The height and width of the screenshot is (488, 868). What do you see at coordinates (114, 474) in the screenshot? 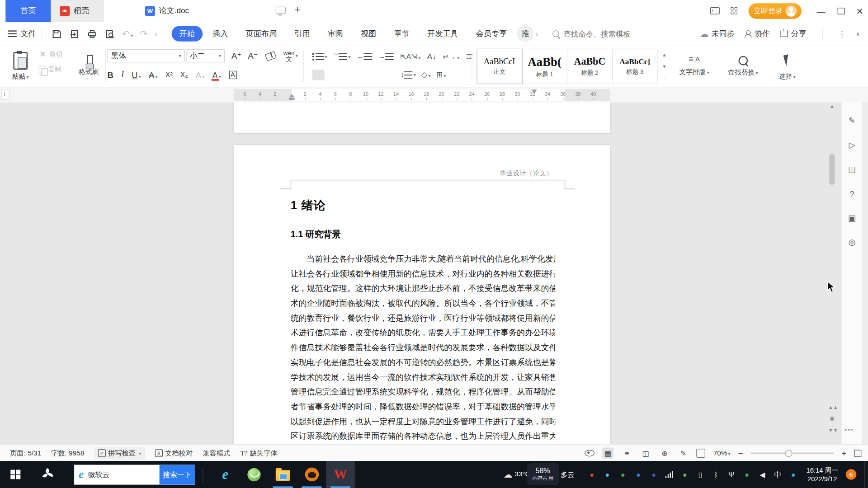
I see `taskbar-search-input` at bounding box center [114, 474].